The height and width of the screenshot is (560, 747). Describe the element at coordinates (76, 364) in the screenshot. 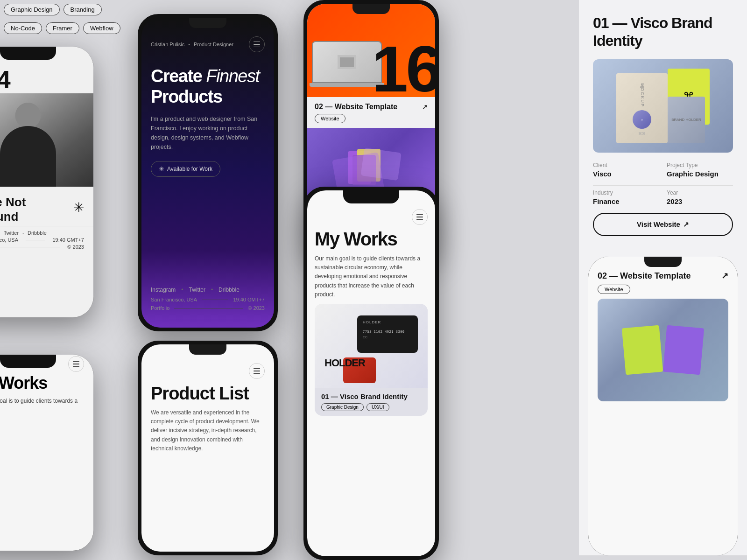

I see `menu-button` at that location.